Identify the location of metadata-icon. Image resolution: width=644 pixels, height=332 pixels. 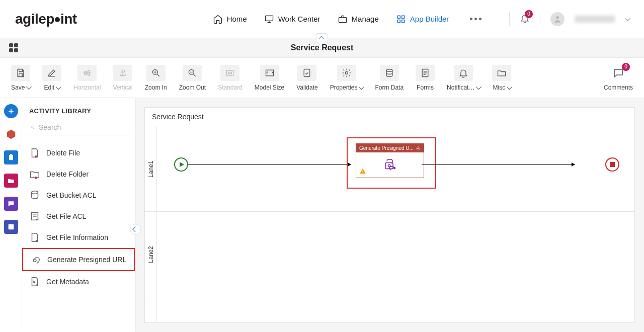
(35, 282).